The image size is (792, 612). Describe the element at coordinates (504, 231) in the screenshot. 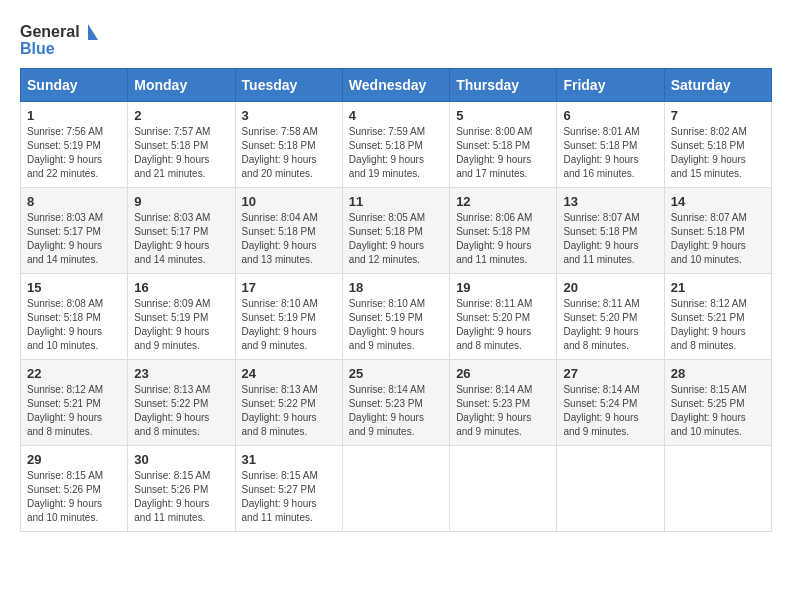

I see `calendar-cell: 12Sunrise: 8:06 AMSunset: 5:18 PMDayligh…` at that location.